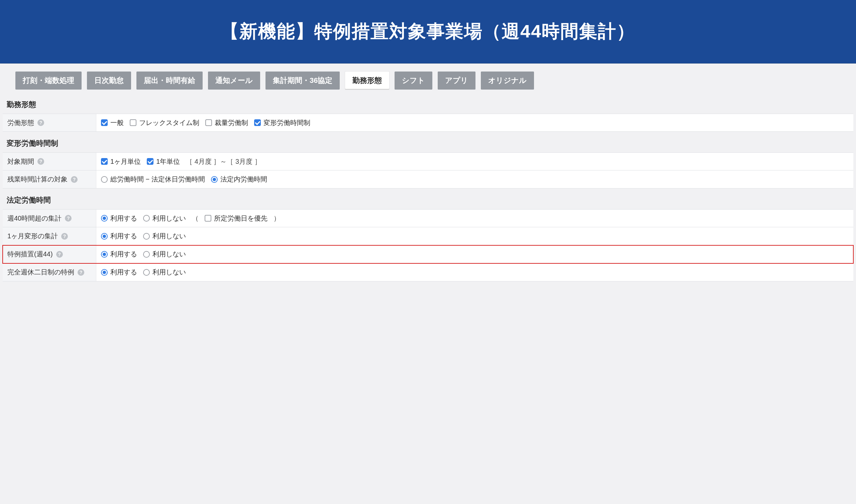 Image resolution: width=856 pixels, height=504 pixels. What do you see at coordinates (277, 218) in the screenshot?
I see `paren-close: ）` at bounding box center [277, 218].